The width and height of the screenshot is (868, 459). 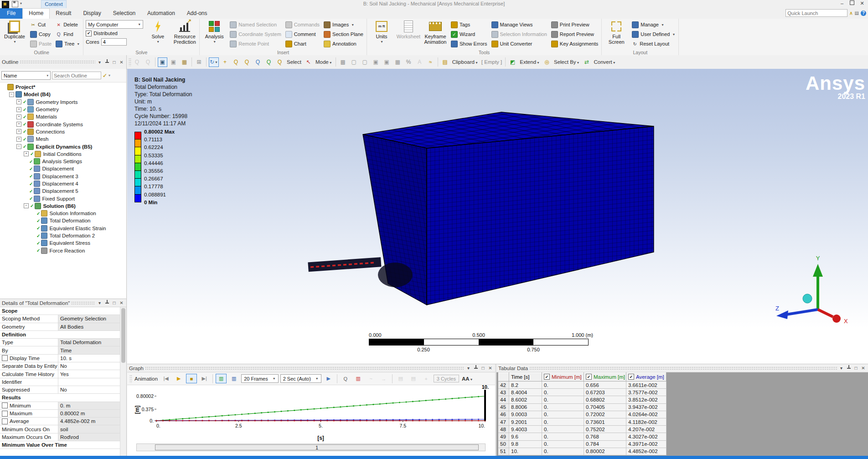 What do you see at coordinates (504, 400) in the screenshot?
I see `row-number-cell: 44` at bounding box center [504, 400].